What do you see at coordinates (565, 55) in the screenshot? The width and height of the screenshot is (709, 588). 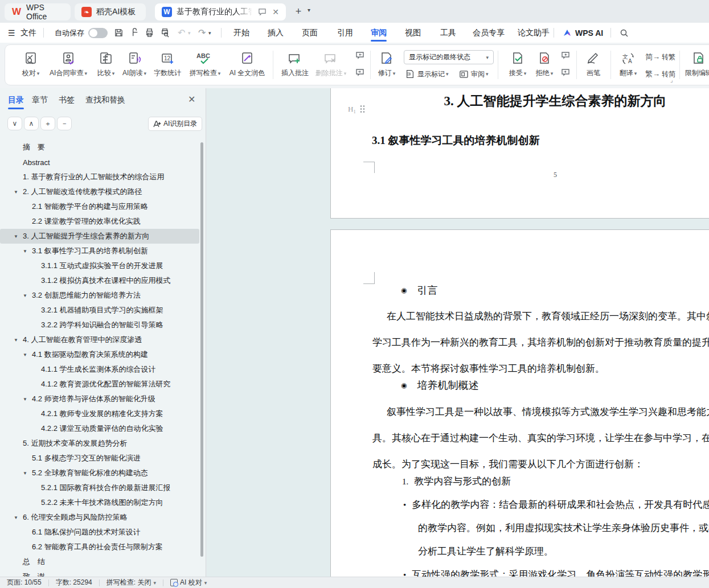 I see `previous-change-icon` at bounding box center [565, 55].